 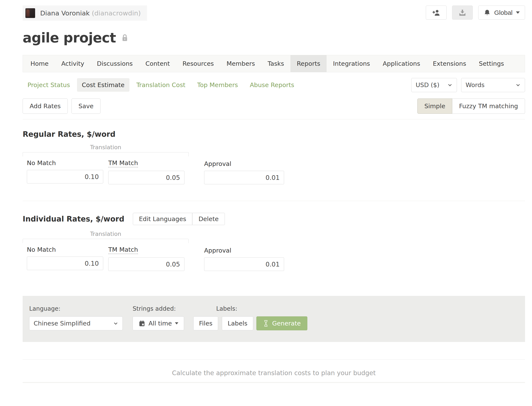 I want to click on tab-activity: Activity, so click(x=73, y=64).